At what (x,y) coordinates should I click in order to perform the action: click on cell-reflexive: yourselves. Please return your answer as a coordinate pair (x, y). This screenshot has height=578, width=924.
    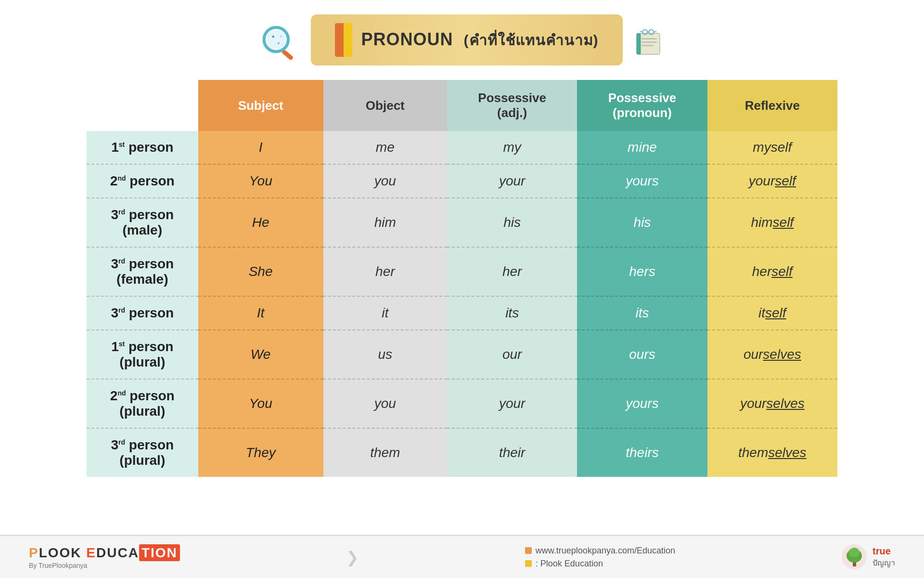
    Looking at the image, I should click on (772, 404).